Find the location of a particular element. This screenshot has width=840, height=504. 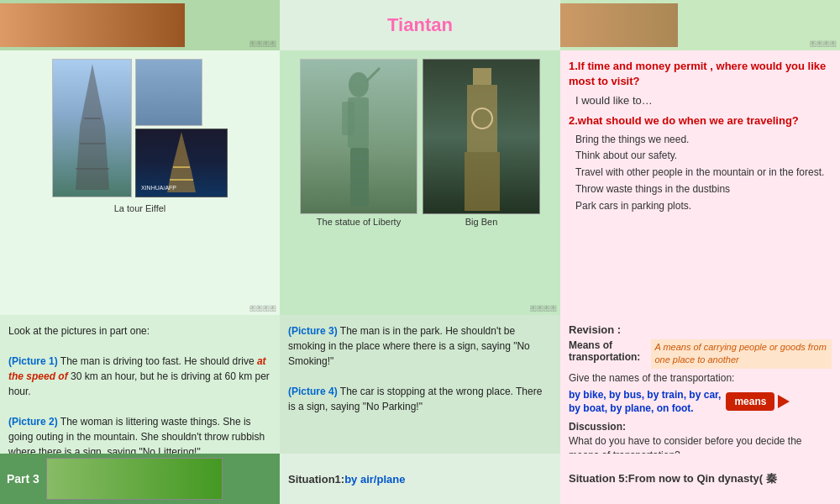

discussion-question: What do you have to consider before you … is located at coordinates (701, 444).